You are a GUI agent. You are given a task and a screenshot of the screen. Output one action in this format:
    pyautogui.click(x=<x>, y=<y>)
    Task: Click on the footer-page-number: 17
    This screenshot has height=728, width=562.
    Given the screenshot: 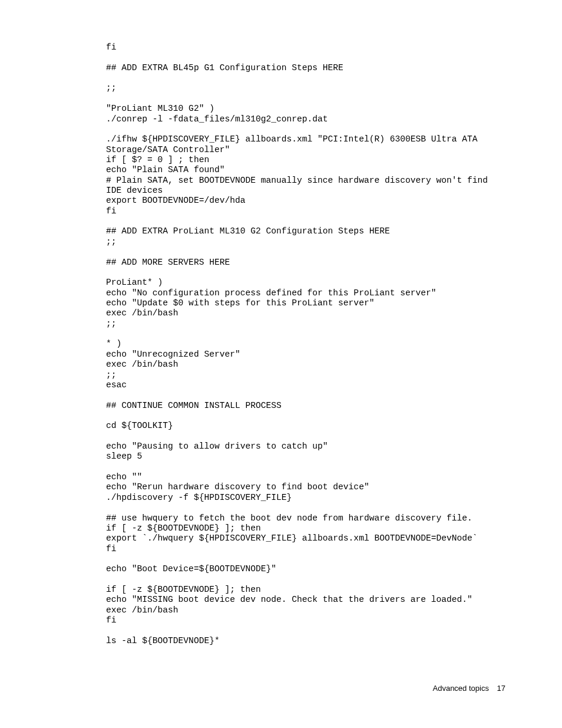 What is the action you would take?
    pyautogui.click(x=501, y=689)
    